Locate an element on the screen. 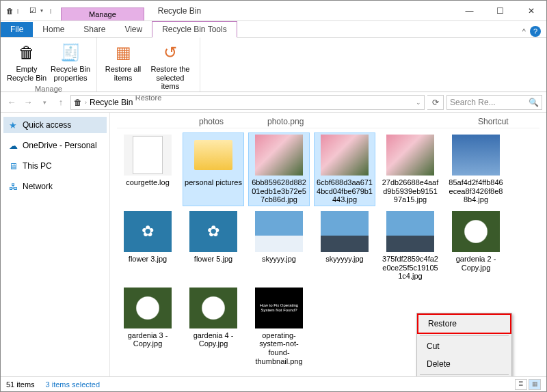 The image size is (547, 392). qat-dropdown-icon: ▾ is located at coordinates (44, 11).